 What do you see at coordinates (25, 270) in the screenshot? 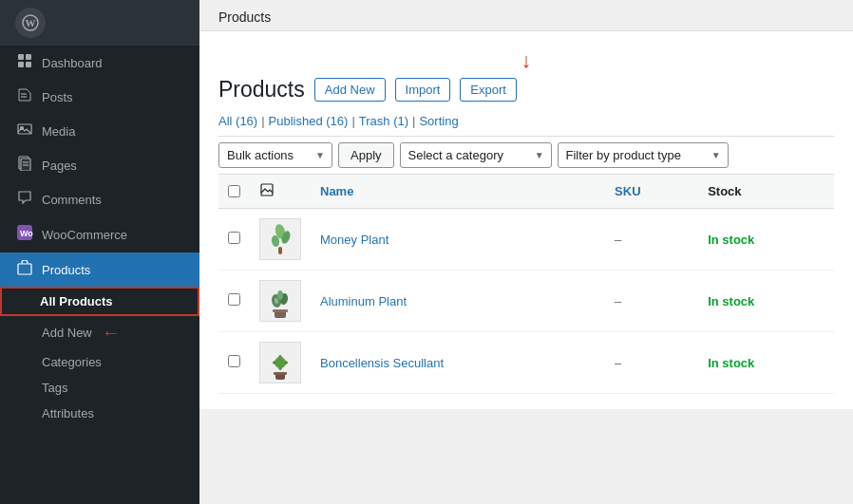
I see `products-icon` at bounding box center [25, 270].